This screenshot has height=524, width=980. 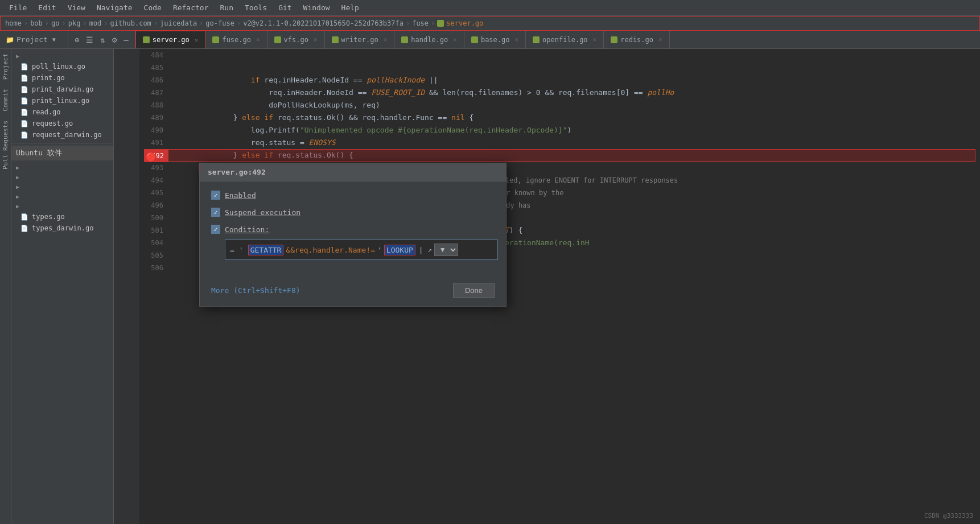 What do you see at coordinates (63, 135) in the screenshot?
I see `file-request-darwin: 📄 request_darwin.go` at bounding box center [63, 135].